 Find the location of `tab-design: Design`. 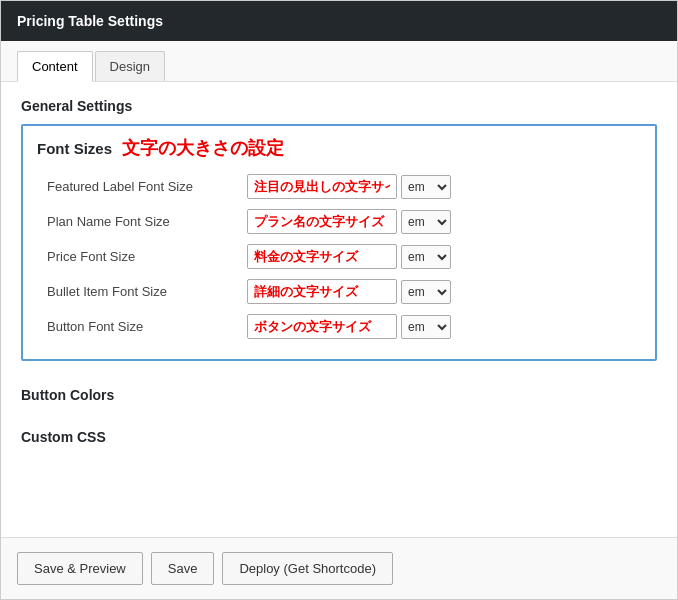

tab-design: Design is located at coordinates (130, 66).